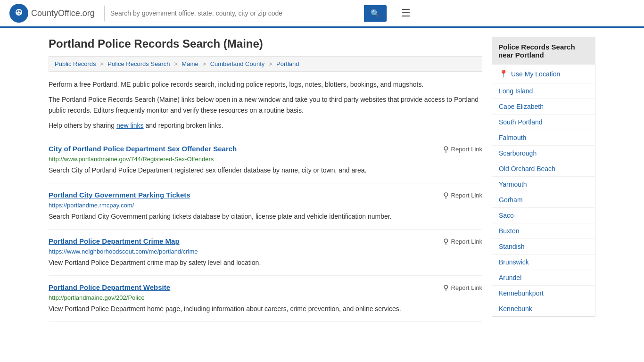 The width and height of the screenshot is (644, 362). Describe the element at coordinates (265, 171) in the screenshot. I see `result-description: Search City of Portland Police Departmen…` at that location.